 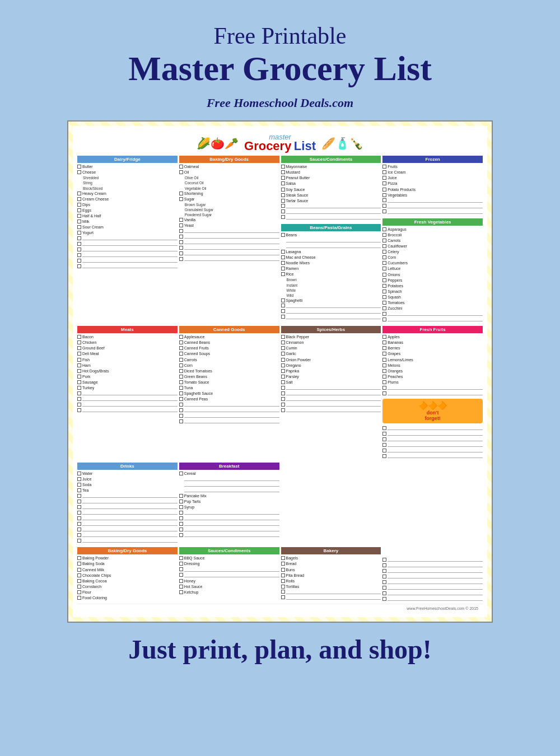 I want to click on subtitle: Free Homeschool Deals.com, so click(x=280, y=103).